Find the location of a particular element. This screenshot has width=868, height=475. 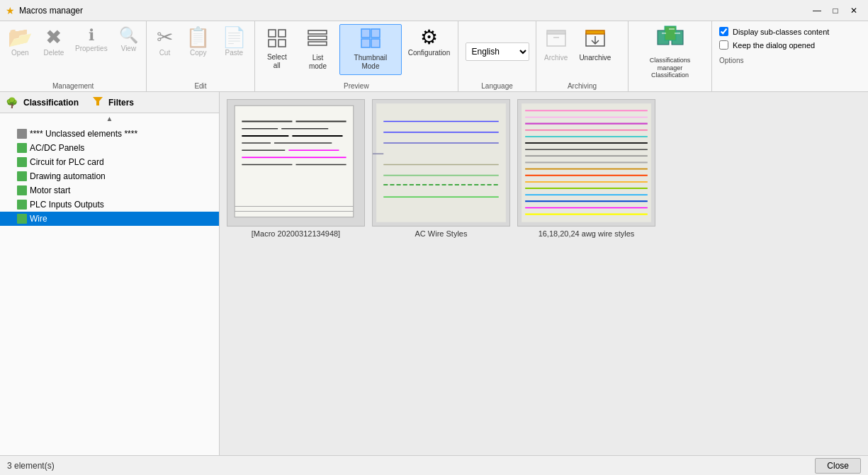

list-mode-button: List mode is located at coordinates (317, 50).